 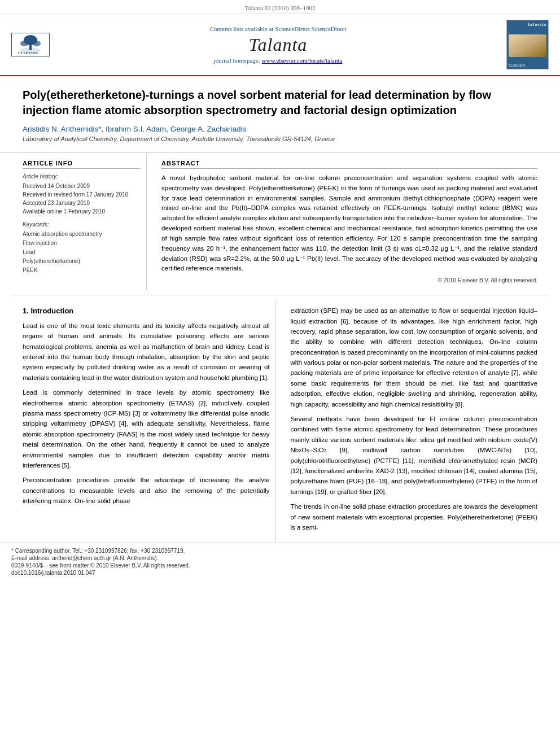 What do you see at coordinates (414, 455) in the screenshot?
I see `right-para-2: Several methods have been developed for …` at bounding box center [414, 455].